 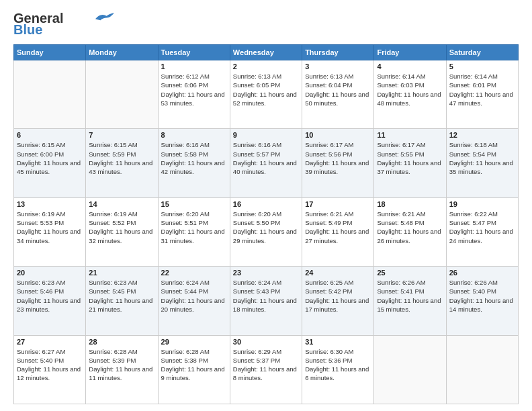 I want to click on day-info: Sunrise: 6:22 AM Sunset: 5:47 PM Dayligh…, so click(x=482, y=227).